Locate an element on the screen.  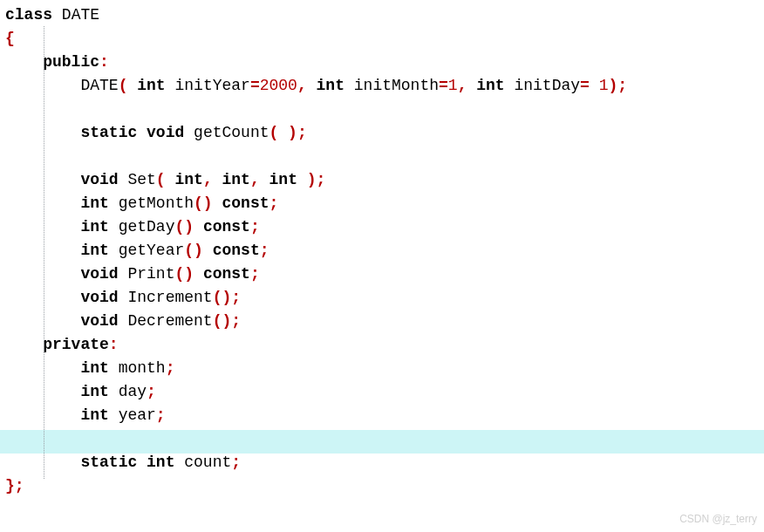
kw-class: class is located at coordinates (29, 15).